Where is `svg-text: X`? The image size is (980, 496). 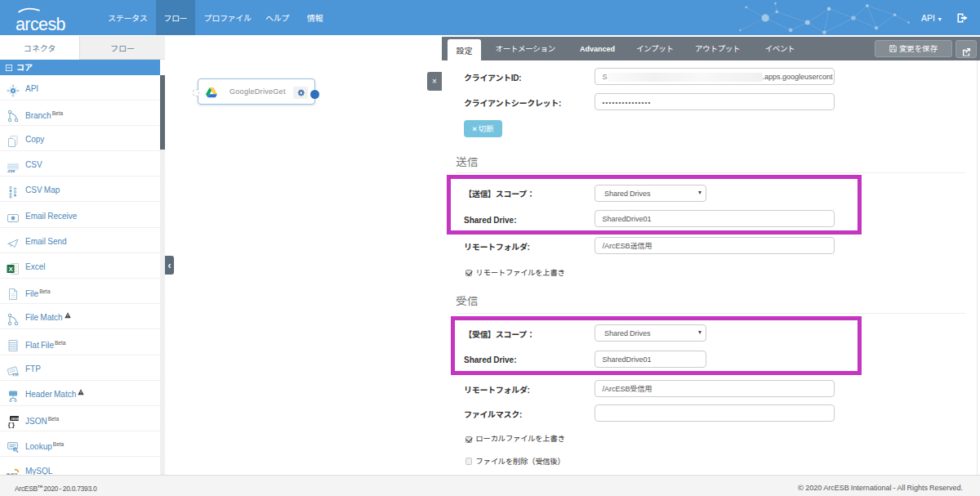
svg-text: X is located at coordinates (11, 270).